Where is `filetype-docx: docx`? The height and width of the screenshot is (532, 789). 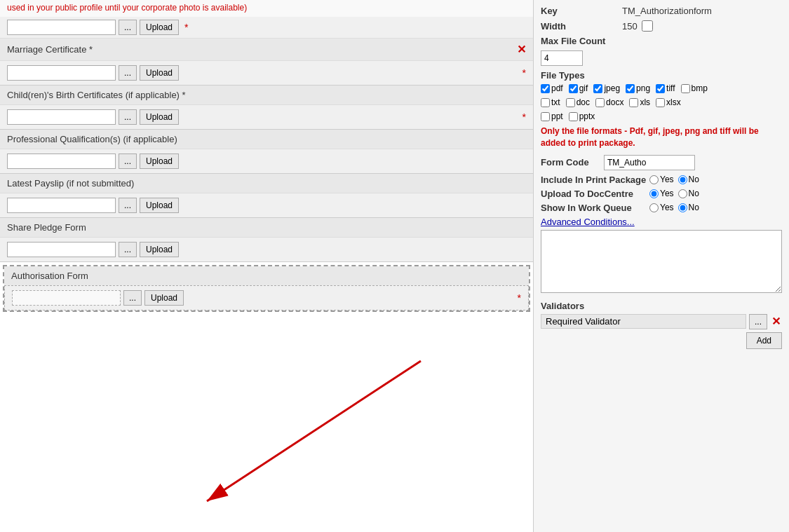
filetype-docx: docx is located at coordinates (609, 102).